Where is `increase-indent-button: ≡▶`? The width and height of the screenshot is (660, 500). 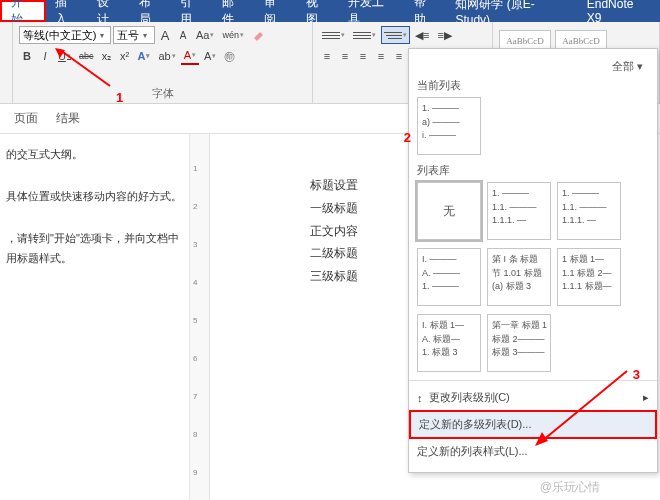 increase-indent-button: ≡▶ is located at coordinates (444, 35).